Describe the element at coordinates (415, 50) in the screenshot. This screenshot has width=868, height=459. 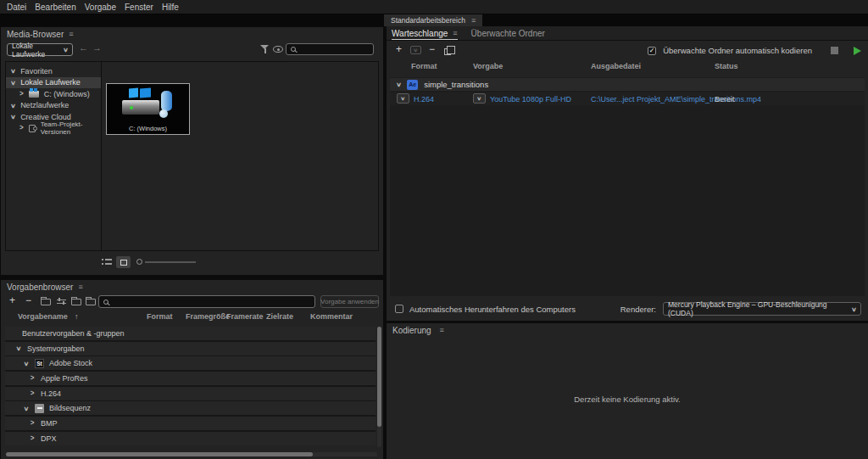
I see `add-output-button: ∨` at that location.